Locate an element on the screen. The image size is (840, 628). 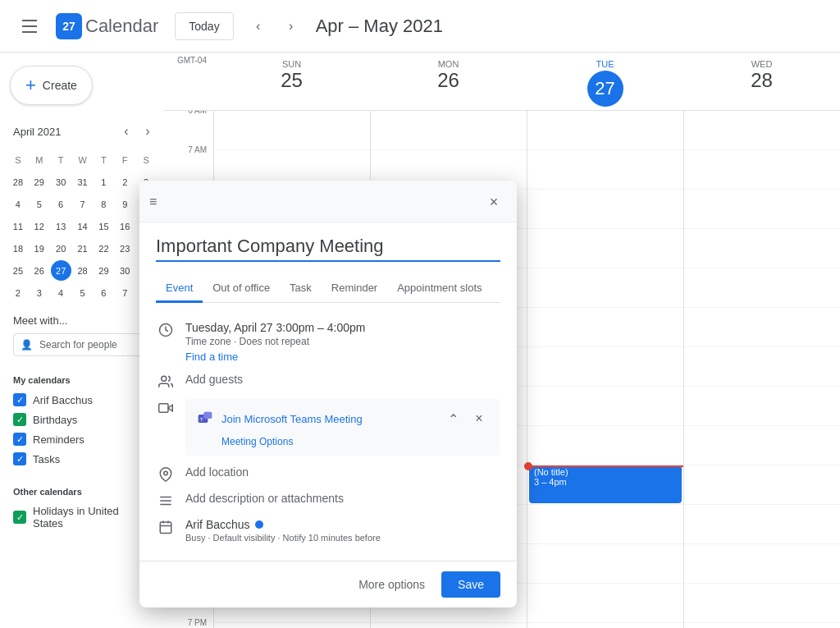
mini-cal-prev: ‹ is located at coordinates (126, 131).